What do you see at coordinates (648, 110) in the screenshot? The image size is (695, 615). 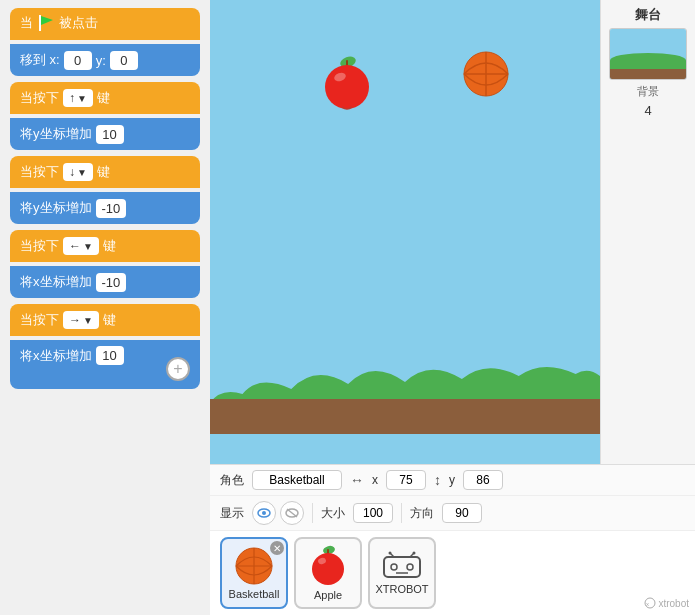 I see `backdrop-count: 4` at bounding box center [648, 110].